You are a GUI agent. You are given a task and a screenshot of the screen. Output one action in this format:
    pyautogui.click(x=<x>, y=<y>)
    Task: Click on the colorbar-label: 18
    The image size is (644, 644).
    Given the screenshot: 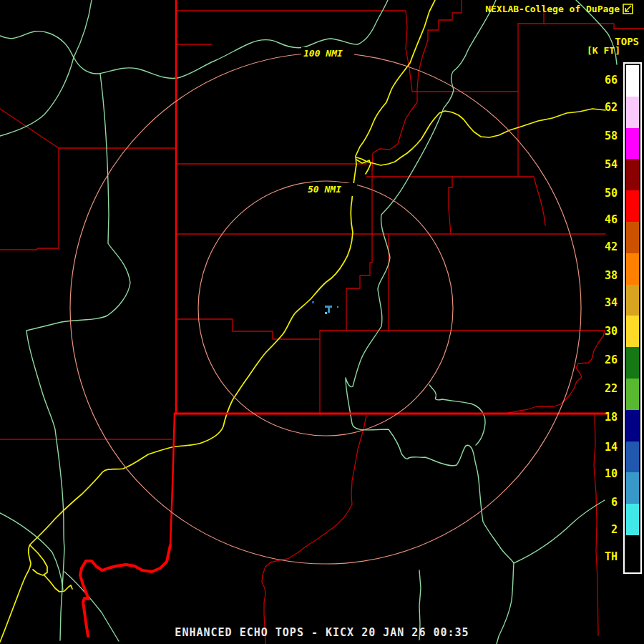 What is the action you would take?
    pyautogui.click(x=603, y=417)
    